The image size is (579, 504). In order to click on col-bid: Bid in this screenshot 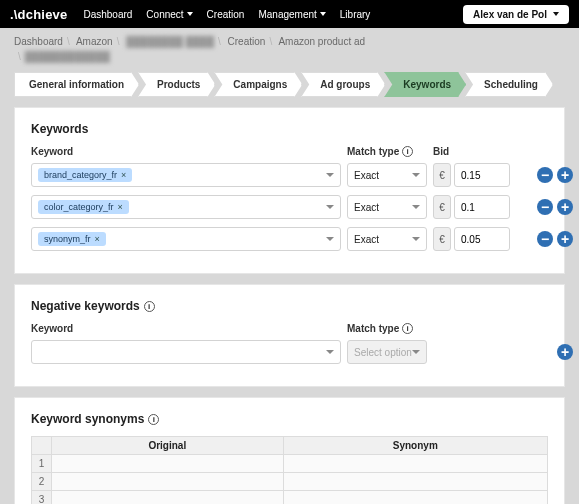, I will do `click(473, 152)`.